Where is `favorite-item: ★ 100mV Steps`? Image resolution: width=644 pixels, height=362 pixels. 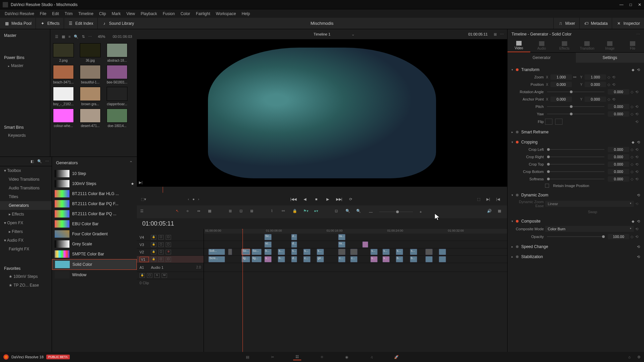 favorite-item: ★ 100mV Steps is located at coordinates (26, 277).